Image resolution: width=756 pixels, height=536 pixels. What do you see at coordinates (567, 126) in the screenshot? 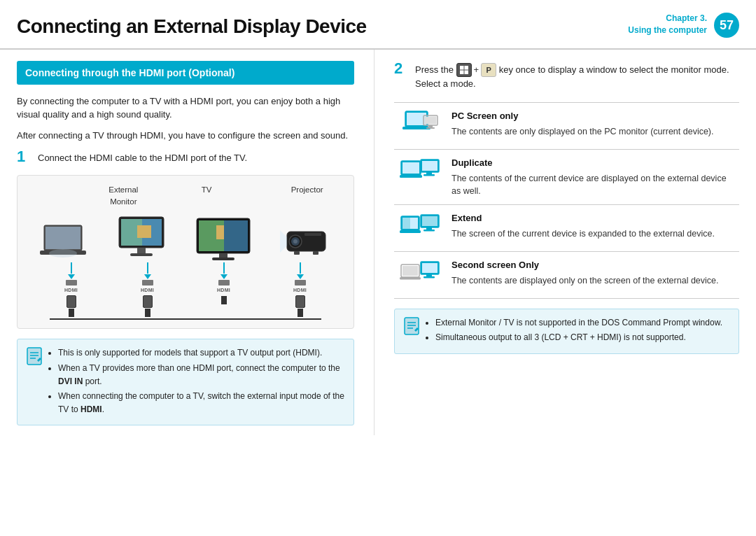
I see `mode-row-pc-screen: PC Screen only The contents are only dis…` at bounding box center [567, 126].